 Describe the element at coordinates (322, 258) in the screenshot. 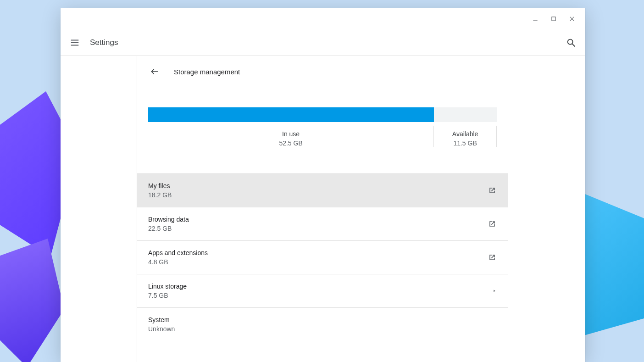

I see `storage-row: Apps and extensions4.8 GB` at that location.